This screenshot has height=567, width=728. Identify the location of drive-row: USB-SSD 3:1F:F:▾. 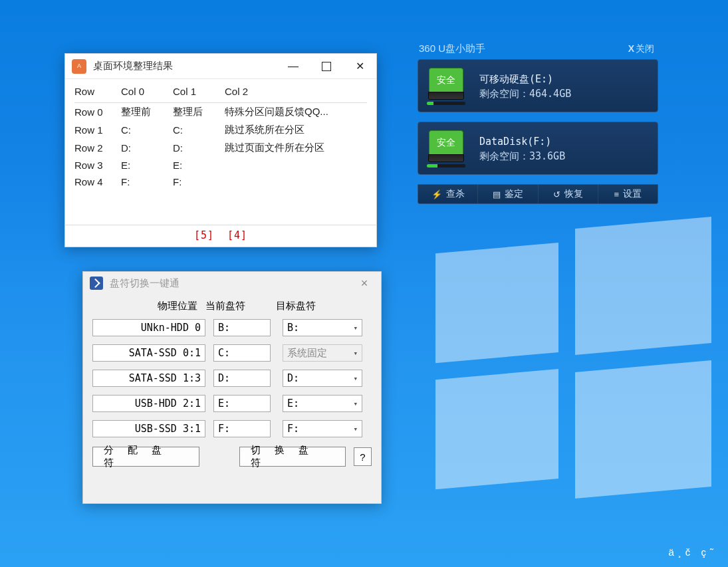
(232, 429).